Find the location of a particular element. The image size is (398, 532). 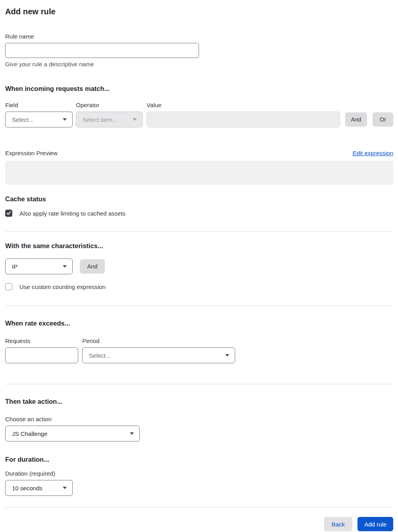

page-title: Add new rule is located at coordinates (199, 12).